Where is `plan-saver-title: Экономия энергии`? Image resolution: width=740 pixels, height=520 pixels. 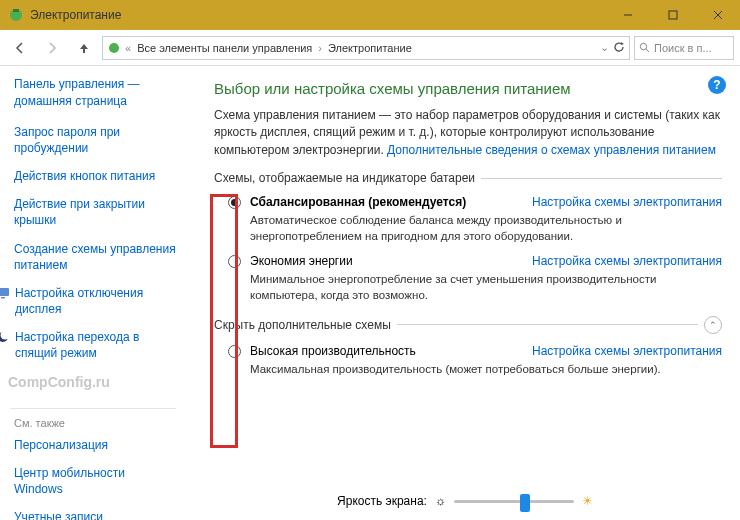 plan-saver-title: Экономия энергии is located at coordinates (302, 261).